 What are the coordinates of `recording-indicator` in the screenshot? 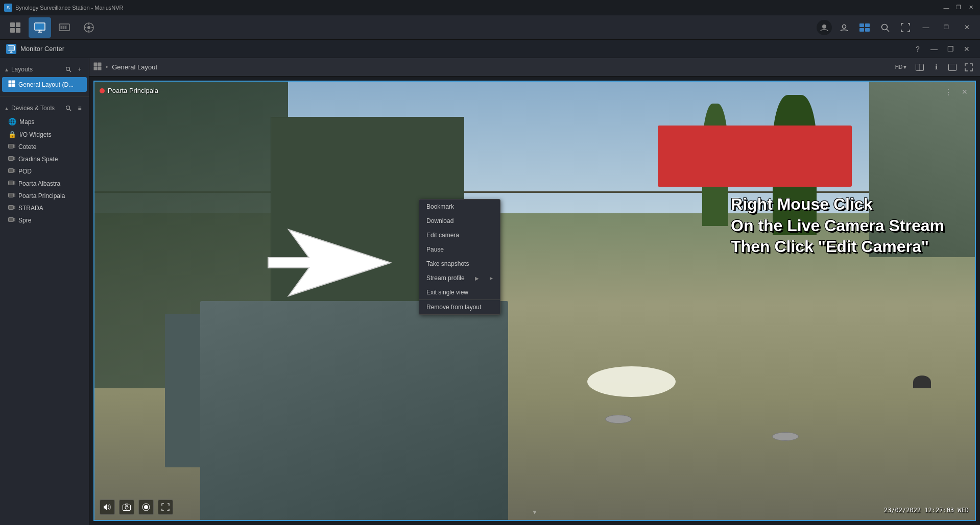 It's located at (102, 91).